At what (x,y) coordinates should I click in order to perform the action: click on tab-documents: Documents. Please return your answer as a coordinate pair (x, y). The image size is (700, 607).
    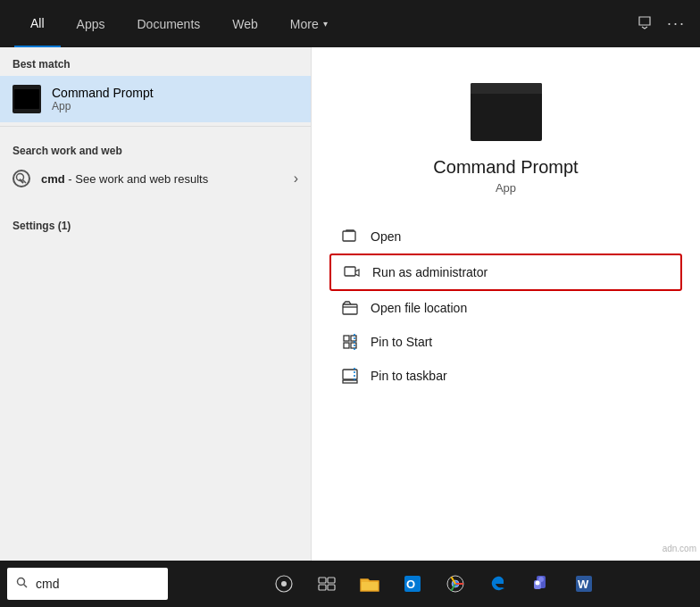
    Looking at the image, I should click on (168, 23).